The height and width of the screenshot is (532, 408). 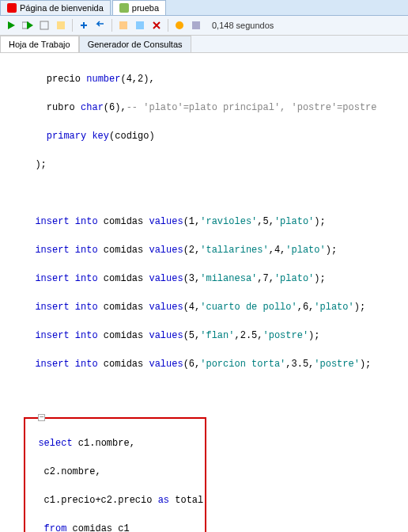 What do you see at coordinates (139, 8) in the screenshot?
I see `tab-prueba: prueba` at bounding box center [139, 8].